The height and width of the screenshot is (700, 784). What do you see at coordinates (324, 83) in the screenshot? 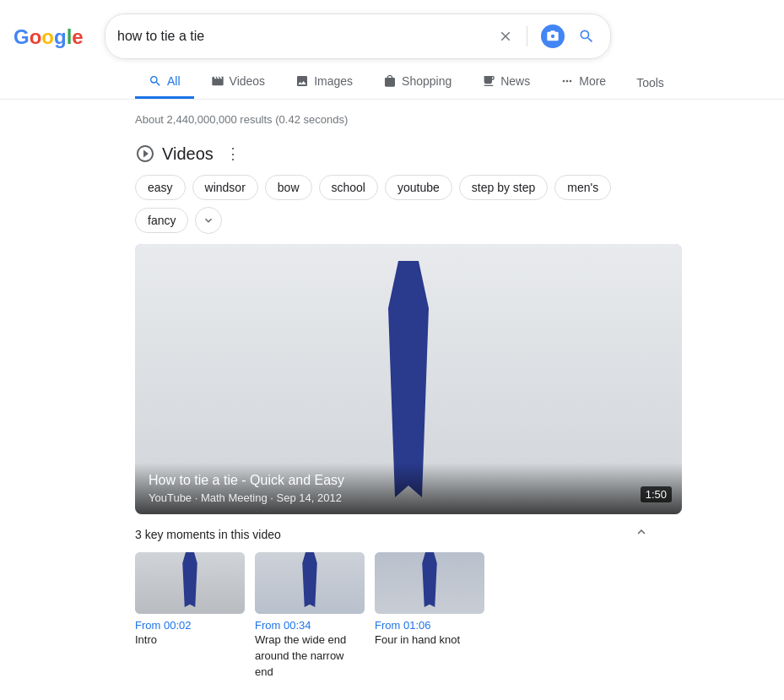
I see `tab-images: Images` at bounding box center [324, 83].